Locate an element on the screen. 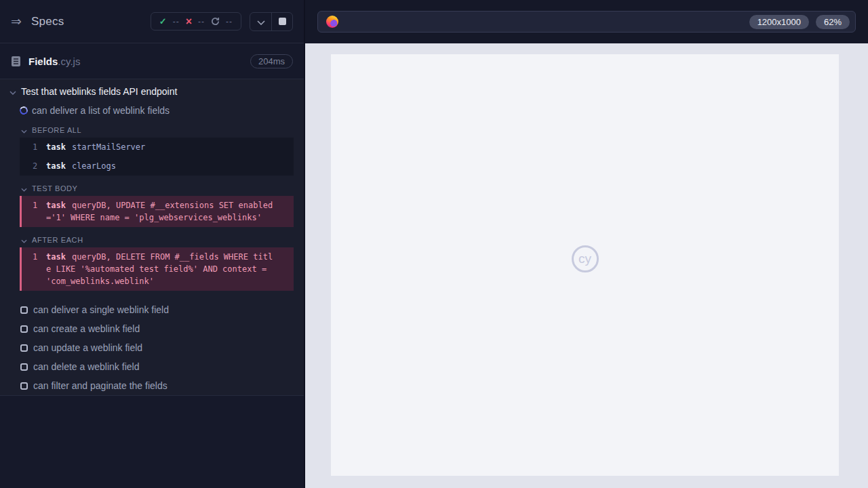  command-row: 1 taskqueryDB, UPDATE #__extensions SET … is located at coordinates (157, 211).